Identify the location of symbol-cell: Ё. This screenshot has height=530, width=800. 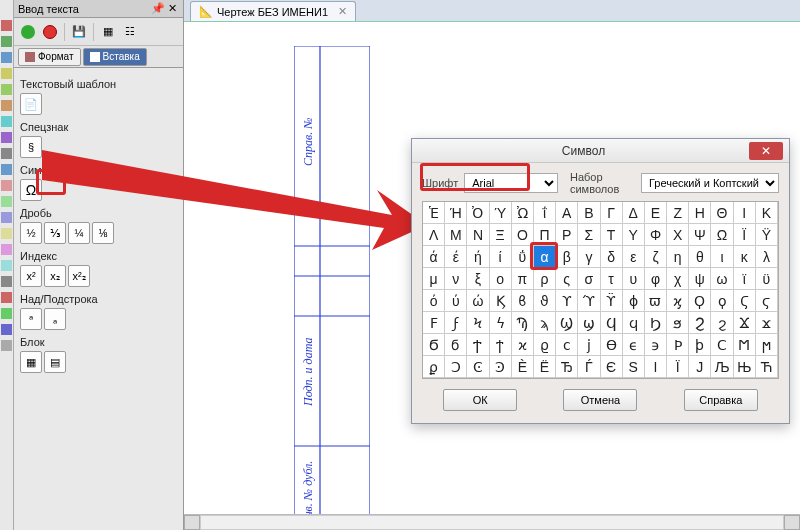
(545, 367).